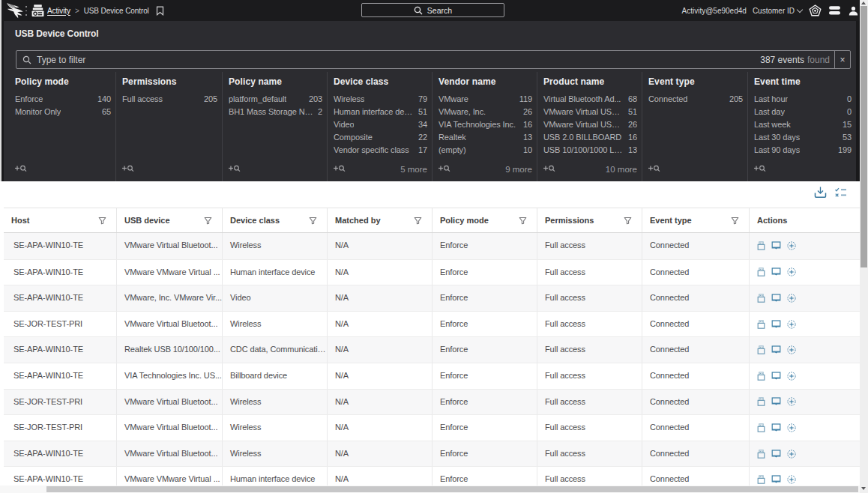 The height and width of the screenshot is (493, 868). Describe the element at coordinates (276, 99) in the screenshot. I see `facet-value: platform_default 203` at that location.